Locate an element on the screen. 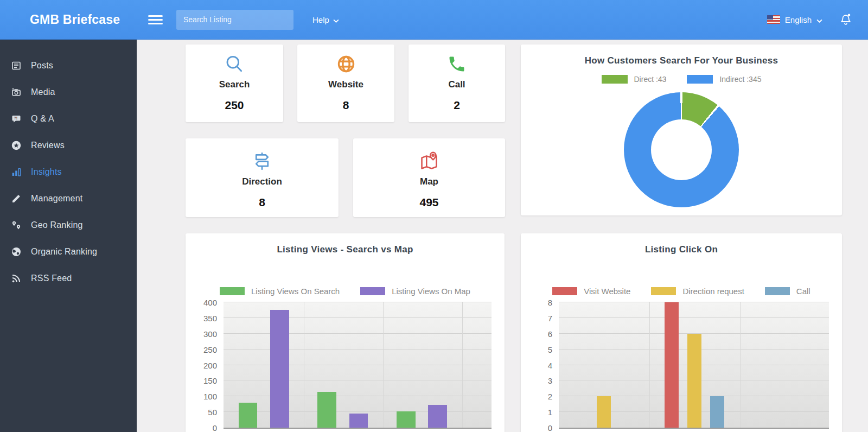 Image resolution: width=868 pixels, height=432 pixels. y-axis-tick: 350 is located at coordinates (210, 318).